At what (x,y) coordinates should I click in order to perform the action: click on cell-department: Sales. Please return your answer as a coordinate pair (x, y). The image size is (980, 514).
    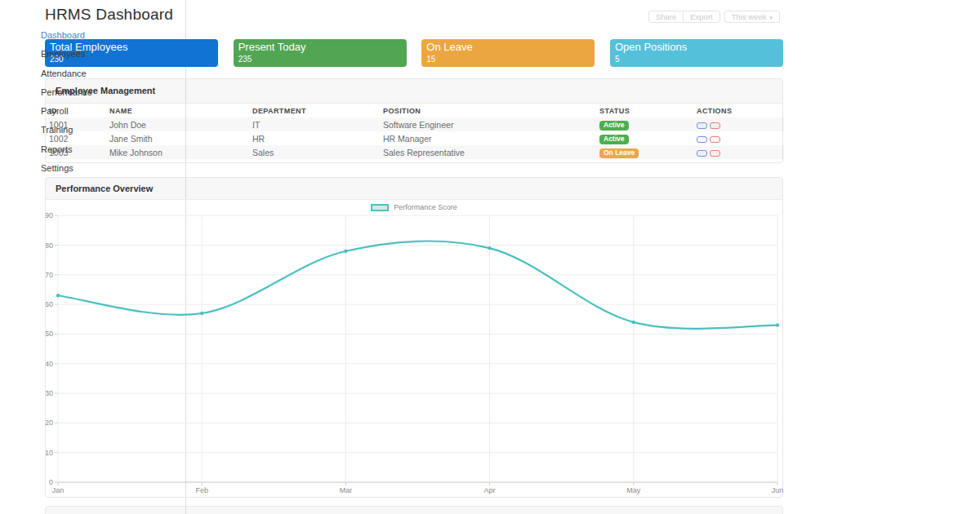
    Looking at the image, I should click on (314, 152).